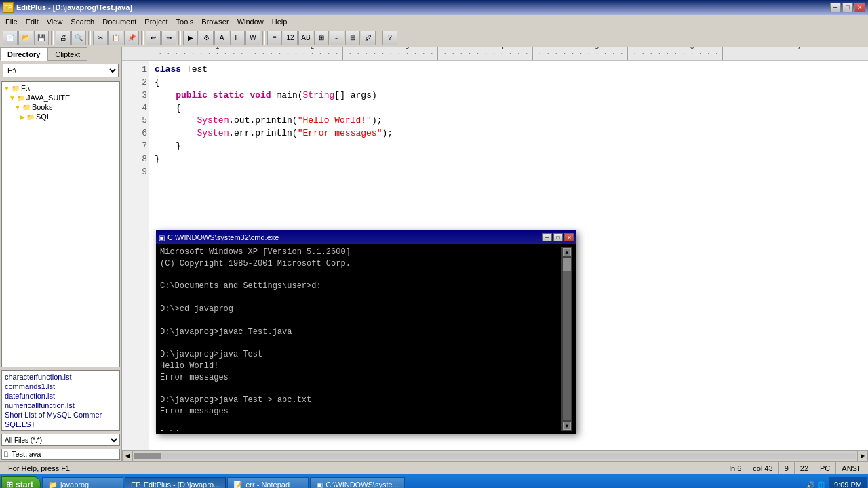 The image size is (868, 488). Describe the element at coordinates (319, 485) in the screenshot. I see `taskbar-icon-4: ▣` at that location.